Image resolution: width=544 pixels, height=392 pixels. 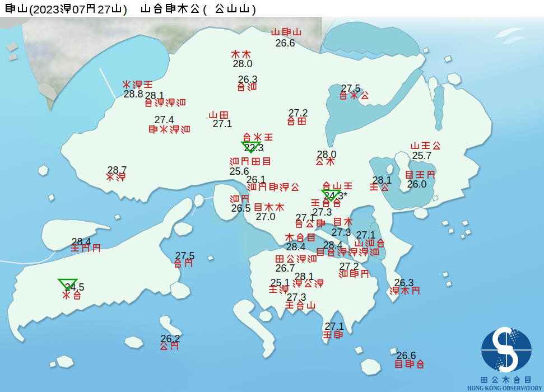 What do you see at coordinates (266, 217) in the screenshot?
I see `svg-text: 27.0` at bounding box center [266, 217].